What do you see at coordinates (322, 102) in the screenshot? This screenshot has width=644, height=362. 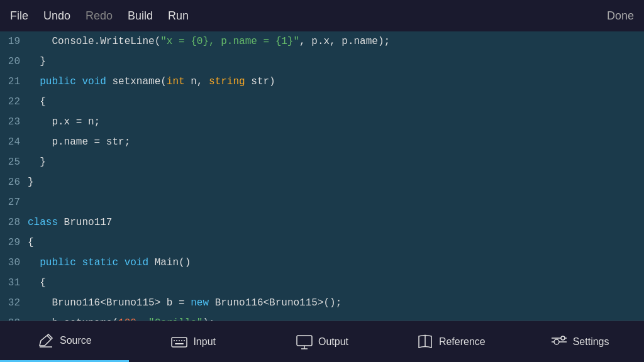 I see `code-line-22: 22 {` at bounding box center [322, 102].